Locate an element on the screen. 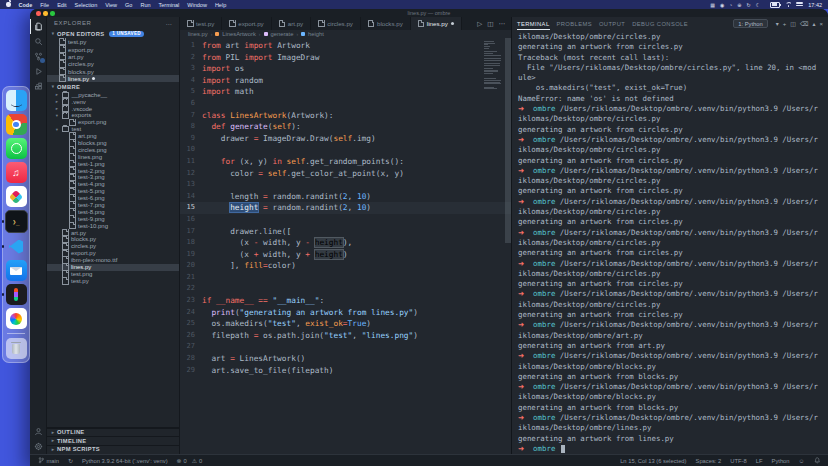  kill-terminal-icon: ⌫ is located at coordinates (804, 24).